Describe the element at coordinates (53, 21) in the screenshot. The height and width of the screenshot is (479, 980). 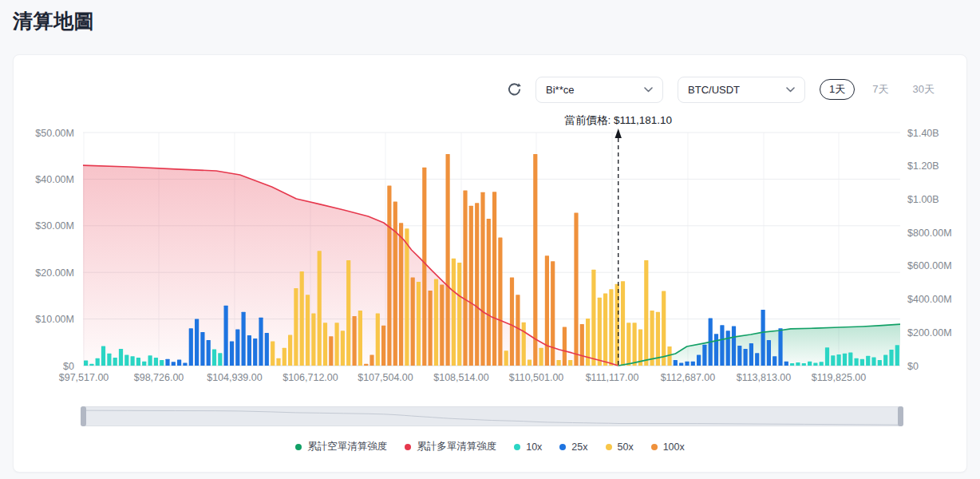
I see `page-title: 清算地圖` at that location.